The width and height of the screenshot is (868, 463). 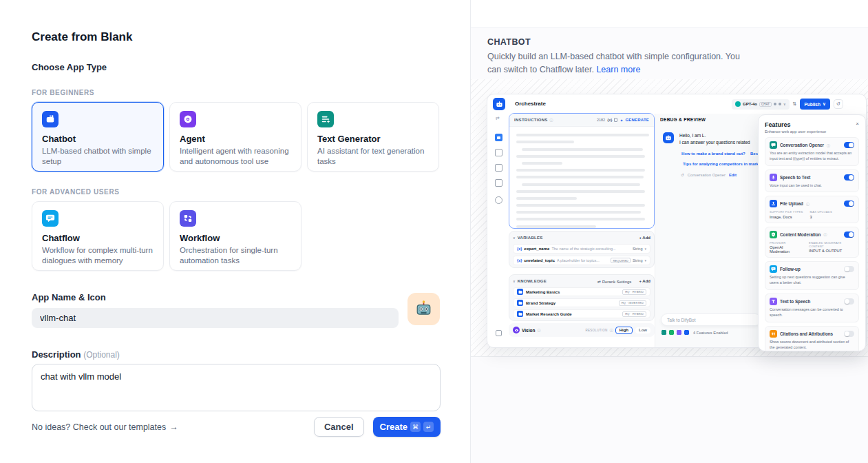 What do you see at coordinates (849, 269) in the screenshot?
I see `follow-up-toggle` at bounding box center [849, 269].